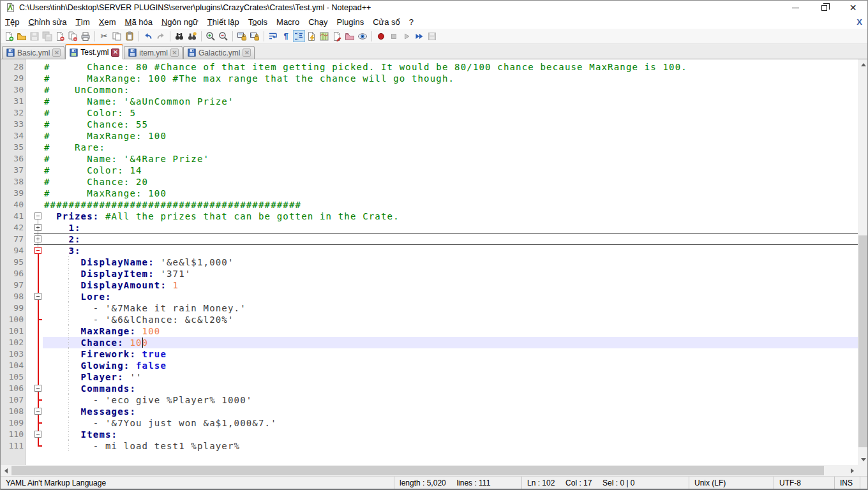  Describe the element at coordinates (337, 36) in the screenshot. I see `document-list-icon` at that location.